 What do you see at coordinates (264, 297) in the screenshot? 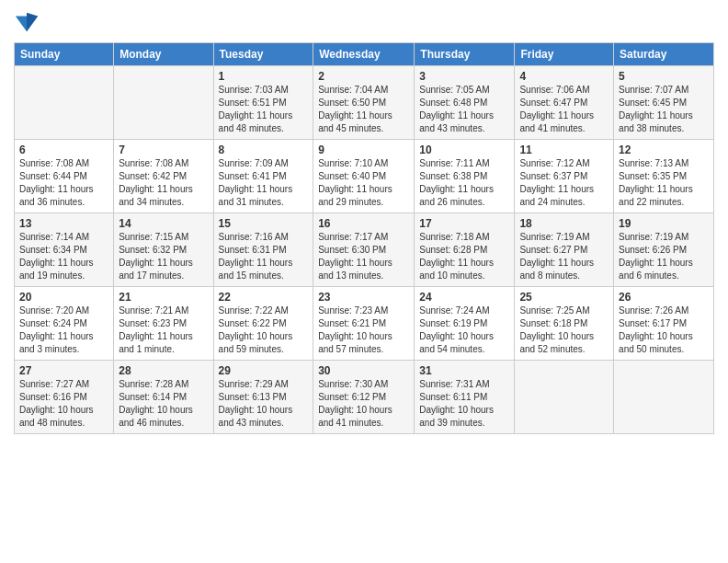
I see `day-number: 22` at bounding box center [264, 297].